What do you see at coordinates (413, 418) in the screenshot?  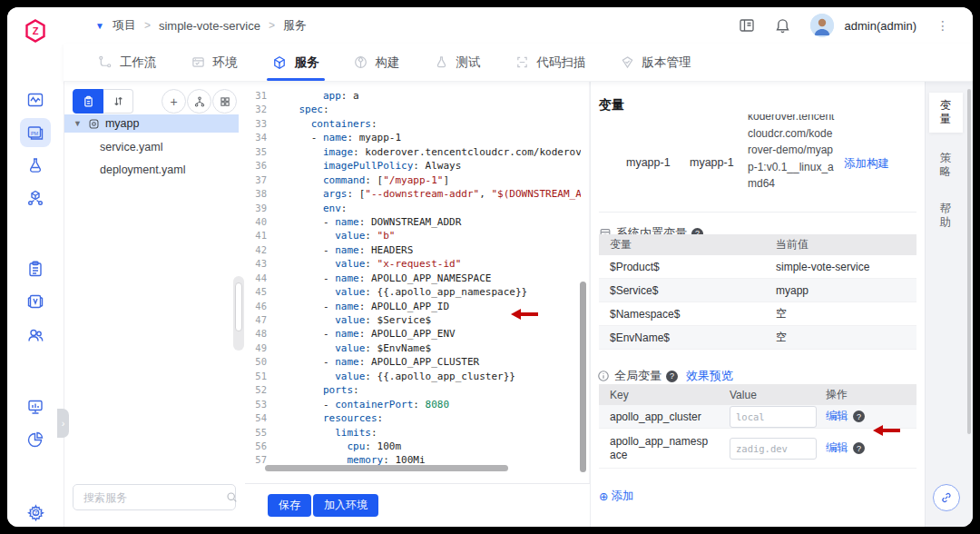 I see `code-line: 54 resources:` at bounding box center [413, 418].